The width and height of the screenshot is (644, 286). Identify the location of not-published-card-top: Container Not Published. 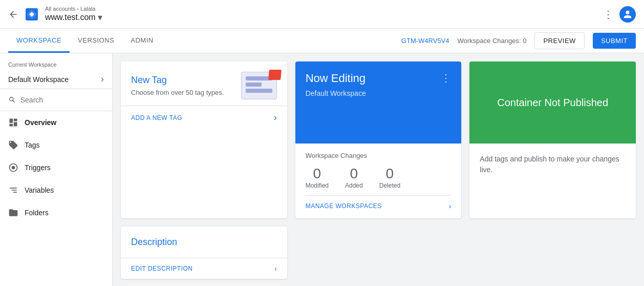
(553, 103).